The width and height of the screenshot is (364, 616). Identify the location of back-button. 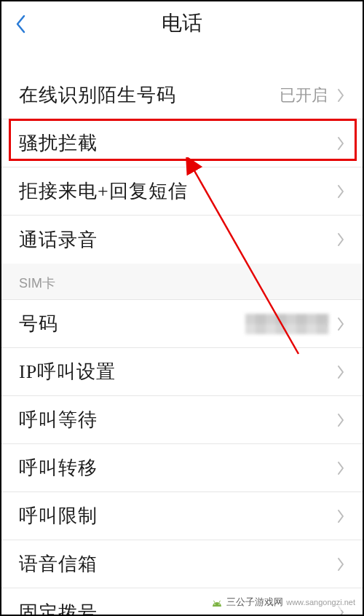
(20, 24).